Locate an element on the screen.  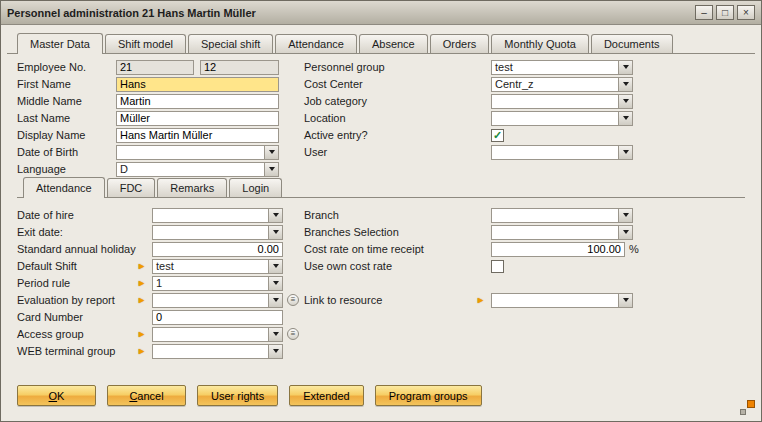
active-entry-label: Active entry? is located at coordinates (398, 135).